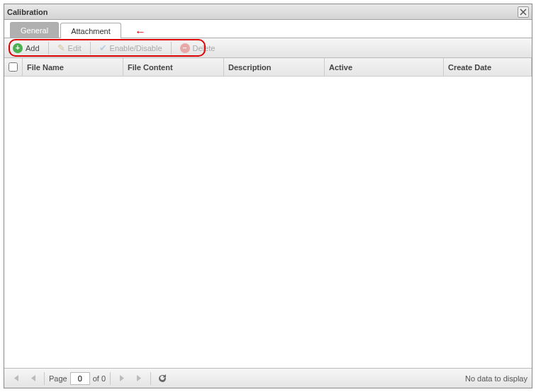 The height and width of the screenshot is (392, 536). I want to click on prev-page-icon, so click(33, 379).